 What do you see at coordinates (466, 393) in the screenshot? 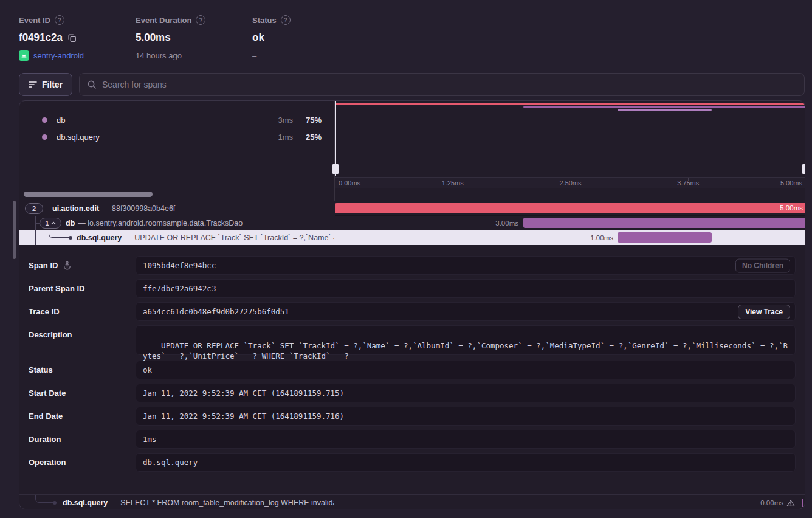
I see `detail-value-start-date: Jan 11, 2022 9:52:39 AM CET (1641891159.…` at bounding box center [466, 393].